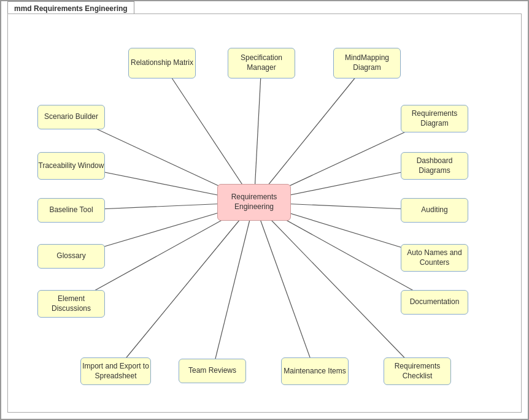 The image size is (529, 420). What do you see at coordinates (434, 119) in the screenshot?
I see `node-requirements-diagram: Requirements Diagram` at bounding box center [434, 119].